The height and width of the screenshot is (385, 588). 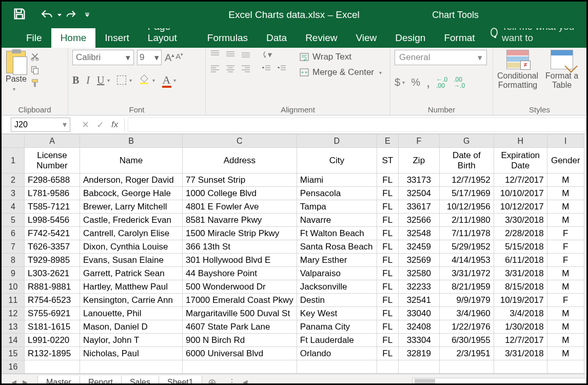 What do you see at coordinates (321, 38) in the screenshot?
I see `tab-review: Review` at bounding box center [321, 38].